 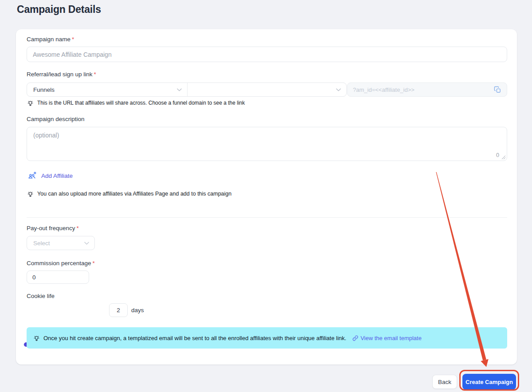 What do you see at coordinates (51, 39) in the screenshot?
I see `campaign-name-label: Campaign name*` at bounding box center [51, 39].